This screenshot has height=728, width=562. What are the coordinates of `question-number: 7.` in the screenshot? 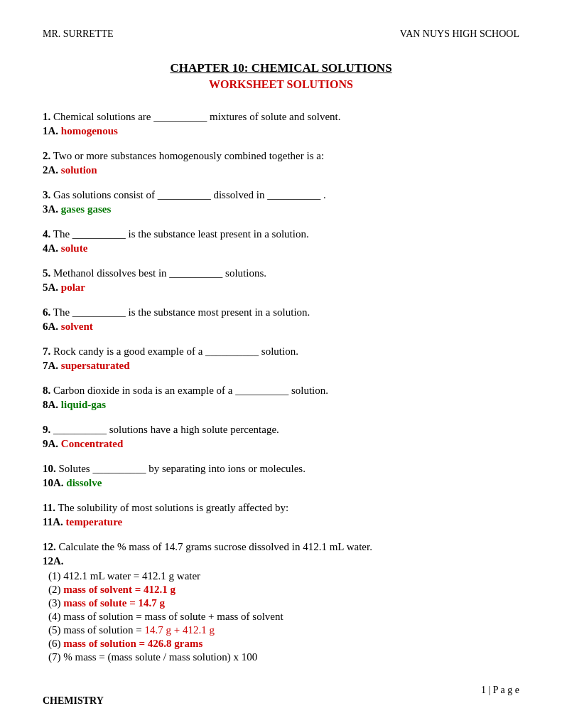 It's located at (47, 351).